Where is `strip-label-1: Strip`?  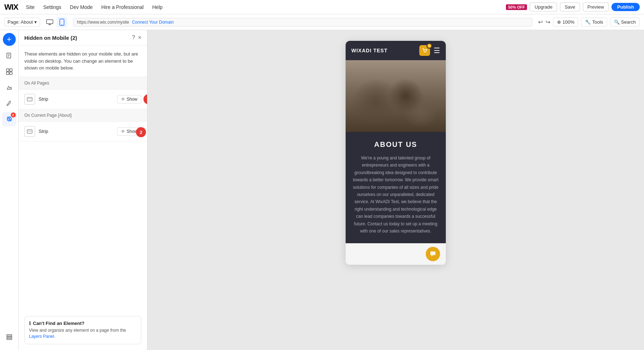
strip-label-1: Strip is located at coordinates (44, 99).